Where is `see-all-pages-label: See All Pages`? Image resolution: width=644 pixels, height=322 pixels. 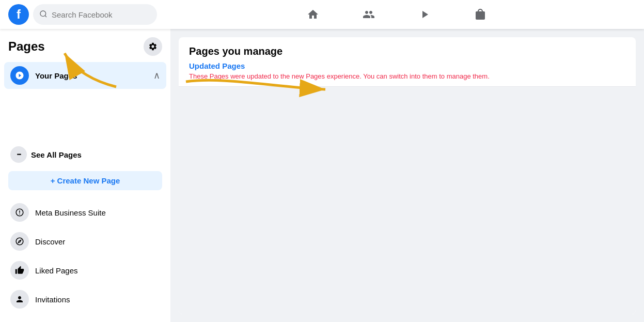 see-all-pages-label: See All Pages is located at coordinates (56, 155).